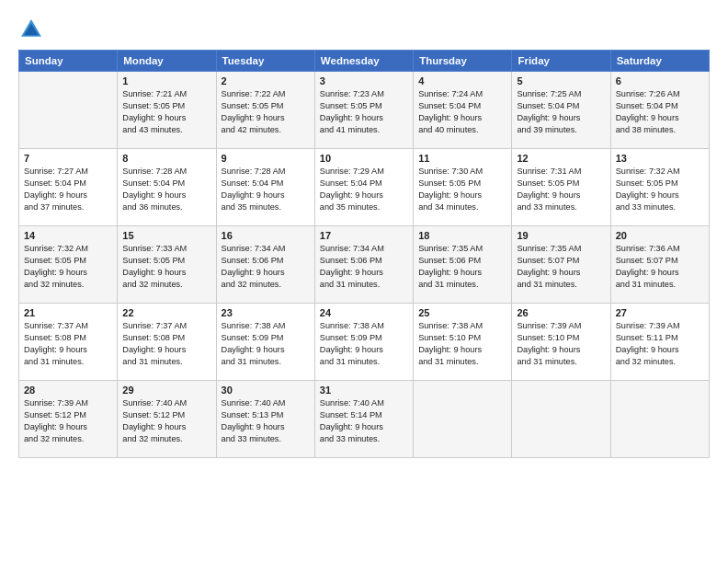  I want to click on day-cell: 14Sunrise: 7:32 AMSunset: 5:05 PMDayligh…, so click(68, 265).